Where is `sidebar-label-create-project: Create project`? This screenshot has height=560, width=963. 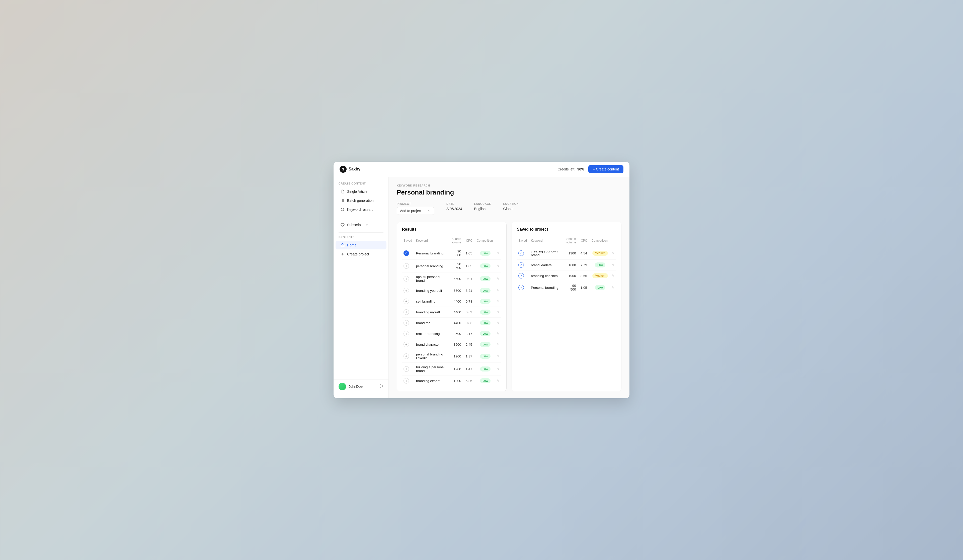
sidebar-label-create-project: Create project is located at coordinates (358, 254).